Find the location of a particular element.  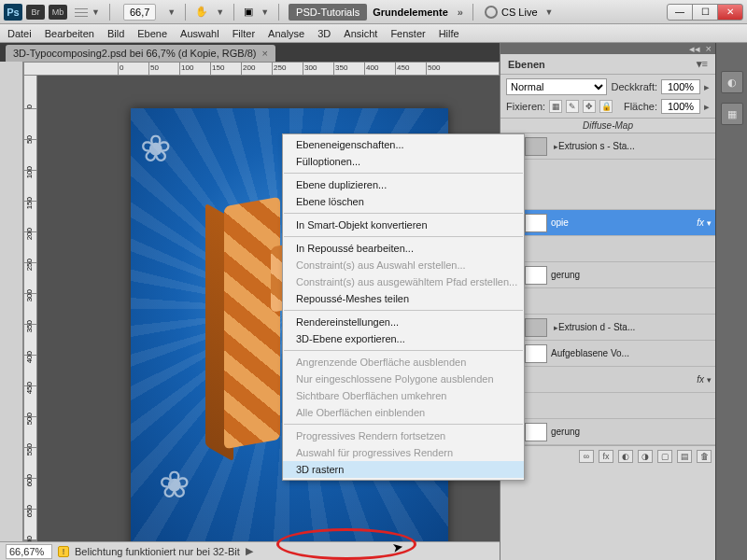

lock-icons: ▦ ✎ ✥ 🔒 is located at coordinates (581, 106).